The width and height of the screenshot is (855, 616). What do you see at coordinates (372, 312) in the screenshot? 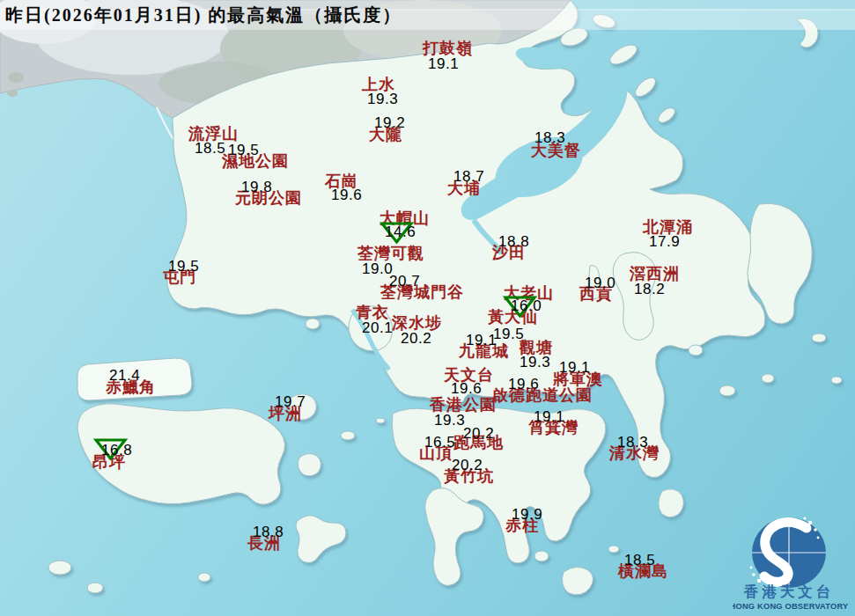
I see `station-name-label: 青衣` at bounding box center [372, 312].